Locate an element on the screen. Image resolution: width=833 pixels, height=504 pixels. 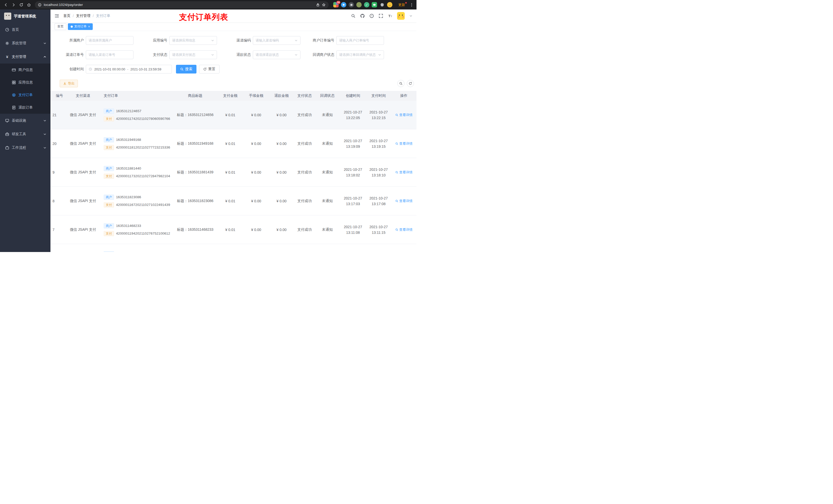
extension-dark-icon is located at coordinates (351, 5).